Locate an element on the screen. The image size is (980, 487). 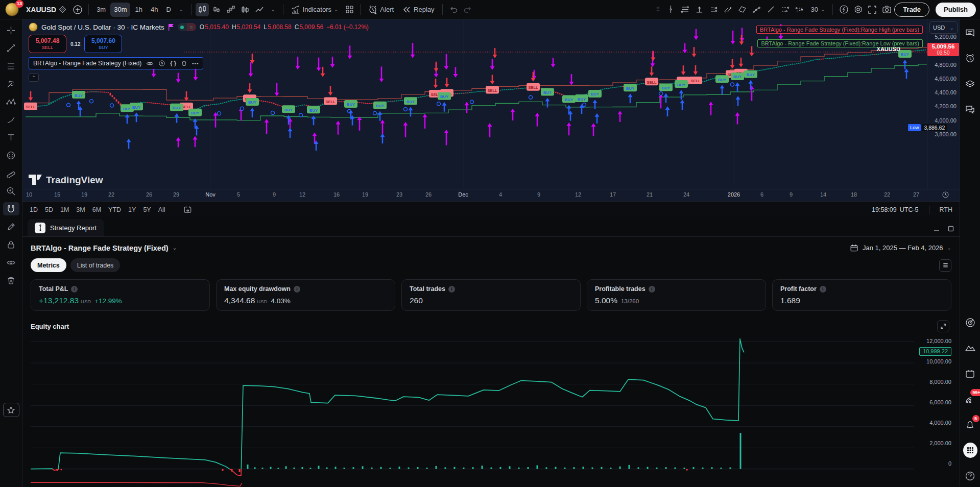
remove-drawings-button is located at coordinates (11, 280).